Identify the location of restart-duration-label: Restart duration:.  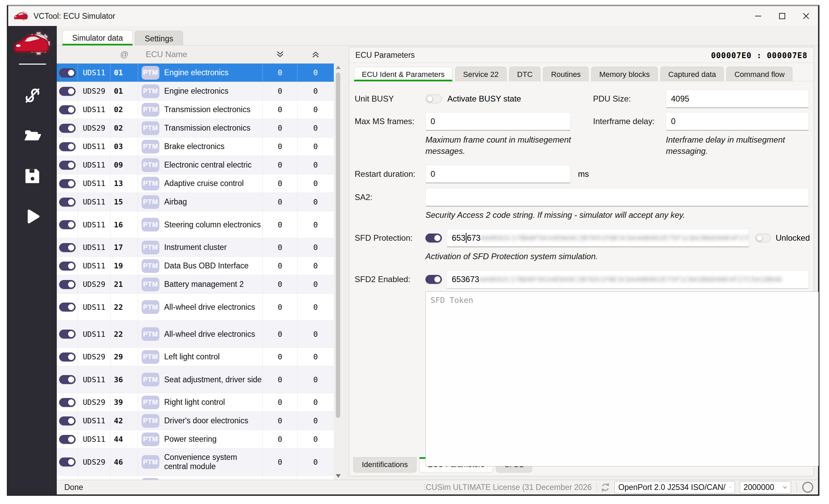
(390, 174).